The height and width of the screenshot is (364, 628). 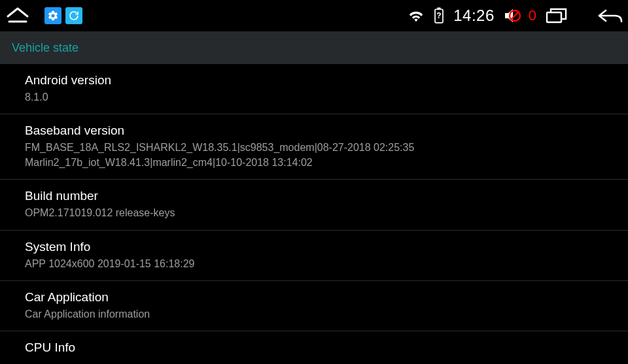 What do you see at coordinates (314, 213) in the screenshot?
I see `item-subtitle: OPM2.171019.012 release-keys` at bounding box center [314, 213].